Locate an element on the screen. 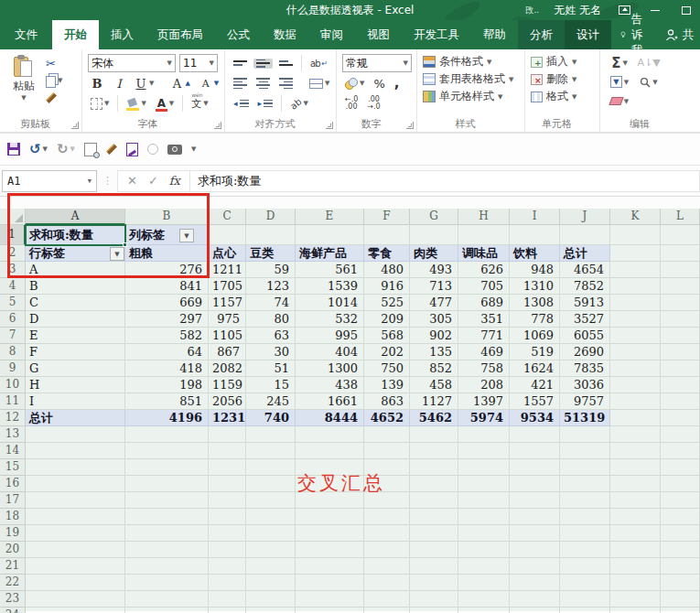  cell-A16 is located at coordinates (75, 484).